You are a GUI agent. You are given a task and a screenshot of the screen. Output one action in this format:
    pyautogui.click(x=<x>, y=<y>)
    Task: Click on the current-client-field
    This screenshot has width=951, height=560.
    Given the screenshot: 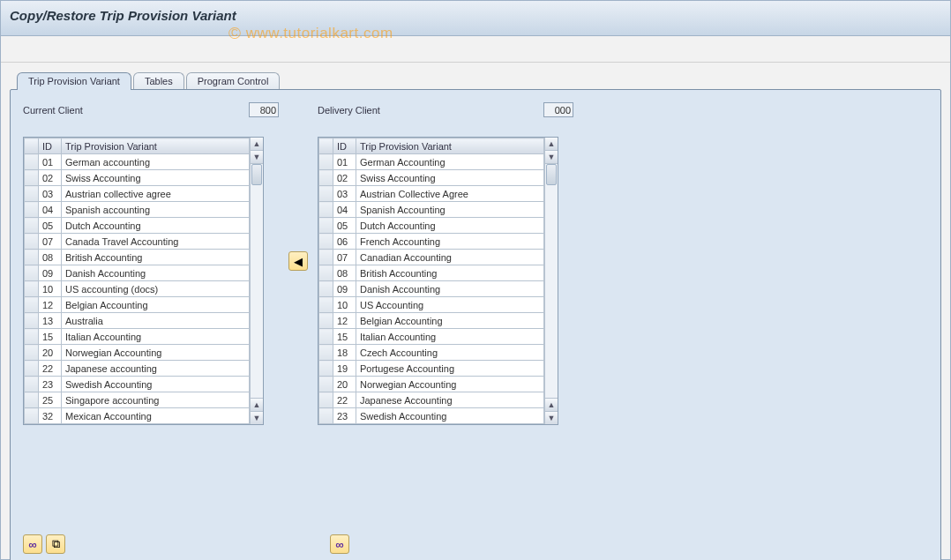 What is the action you would take?
    pyautogui.click(x=264, y=109)
    